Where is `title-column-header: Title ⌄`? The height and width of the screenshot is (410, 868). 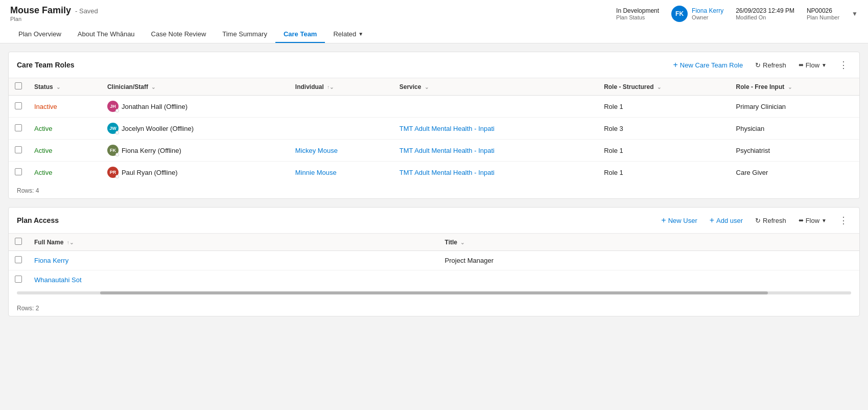
title-column-header: Title ⌄ is located at coordinates (649, 242).